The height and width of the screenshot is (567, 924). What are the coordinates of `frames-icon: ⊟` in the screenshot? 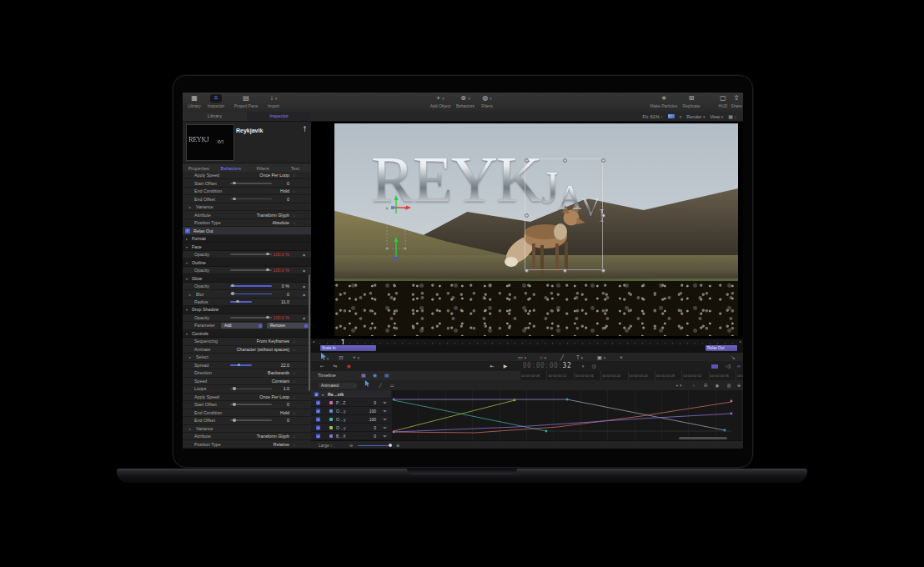 It's located at (706, 385).